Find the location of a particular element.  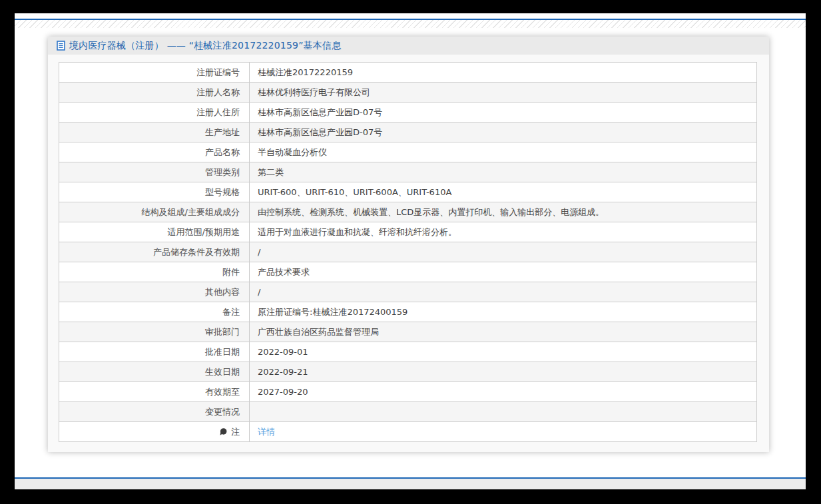

row-label-cell: 附件 is located at coordinates (154, 272).